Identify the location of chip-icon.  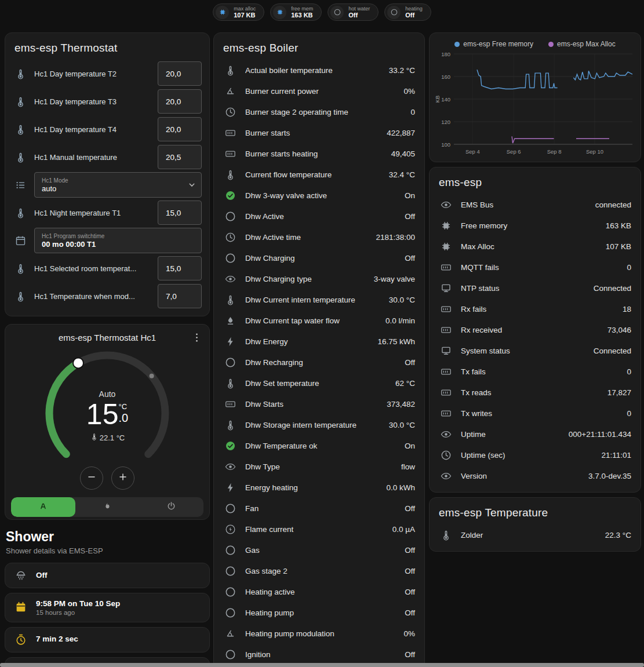
(446, 226).